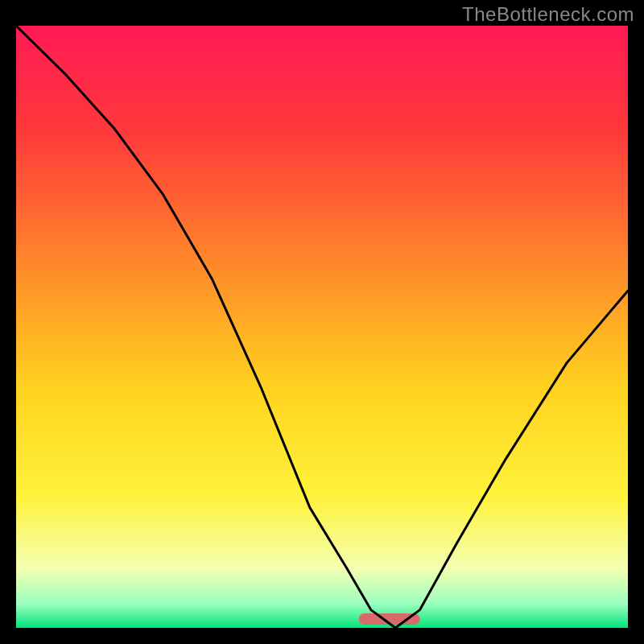 Image resolution: width=644 pixels, height=644 pixels. I want to click on watermark-text: TheBottleneck.com, so click(548, 14).